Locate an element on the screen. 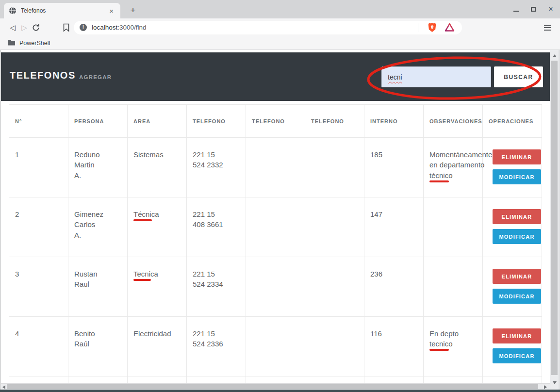 This screenshot has width=560, height=392. menu-icon is located at coordinates (547, 28).